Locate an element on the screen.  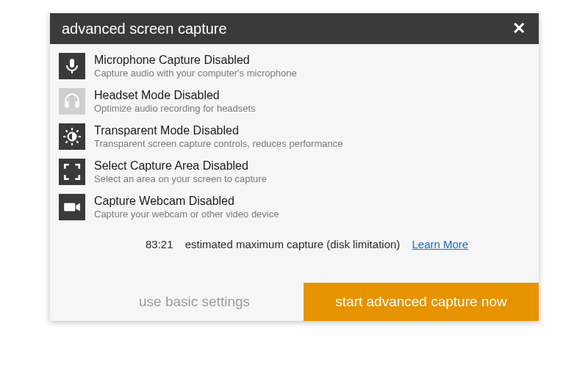
option-title: Capture Webcam Disabled is located at coordinates (187, 201).